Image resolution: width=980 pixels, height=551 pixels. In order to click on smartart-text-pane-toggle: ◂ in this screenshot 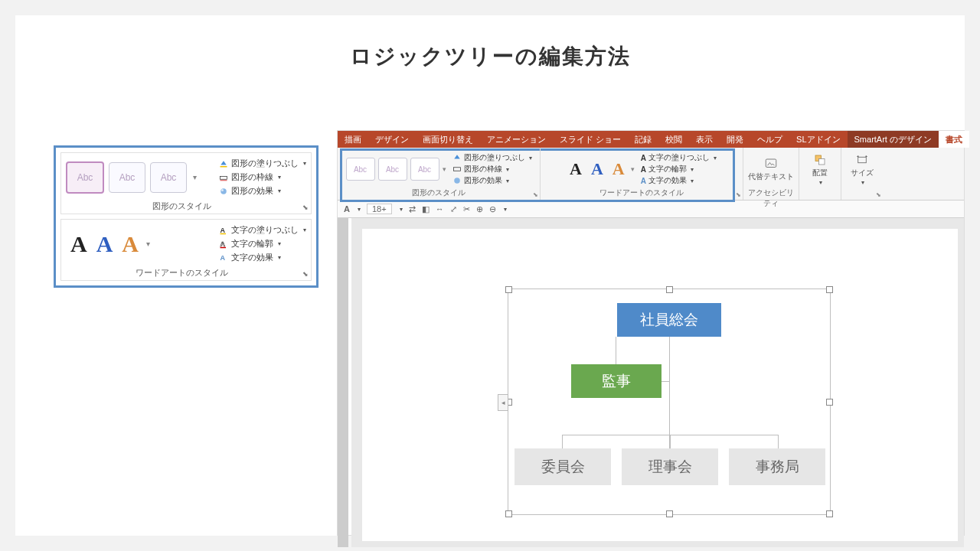, I will do `click(503, 403)`.